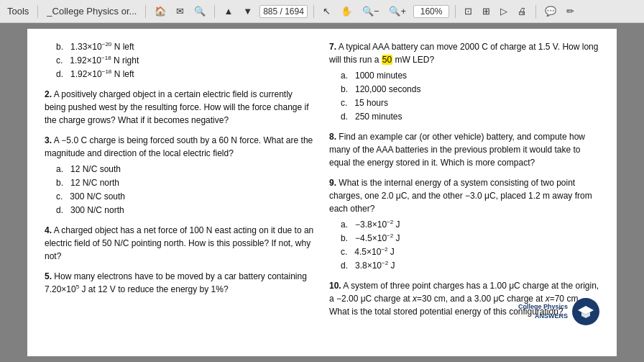  What do you see at coordinates (470, 266) in the screenshot?
I see `q9-d: d. 3.8×10−2 J` at bounding box center [470, 266].